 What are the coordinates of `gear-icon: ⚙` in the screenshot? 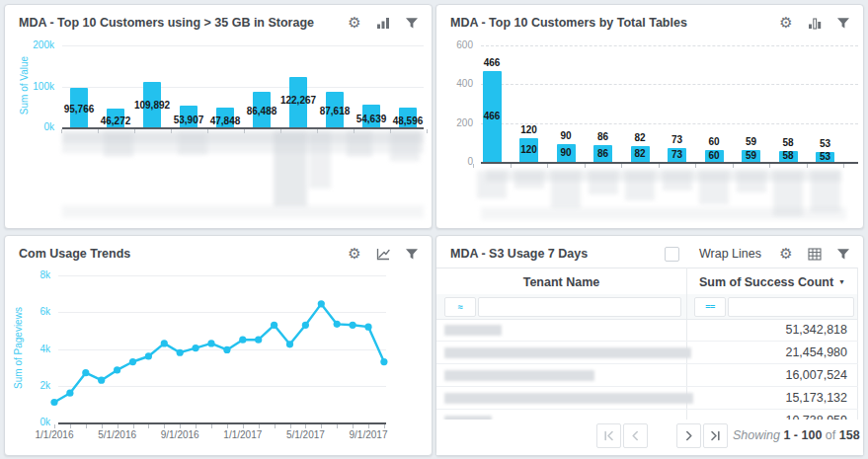 It's located at (786, 254).